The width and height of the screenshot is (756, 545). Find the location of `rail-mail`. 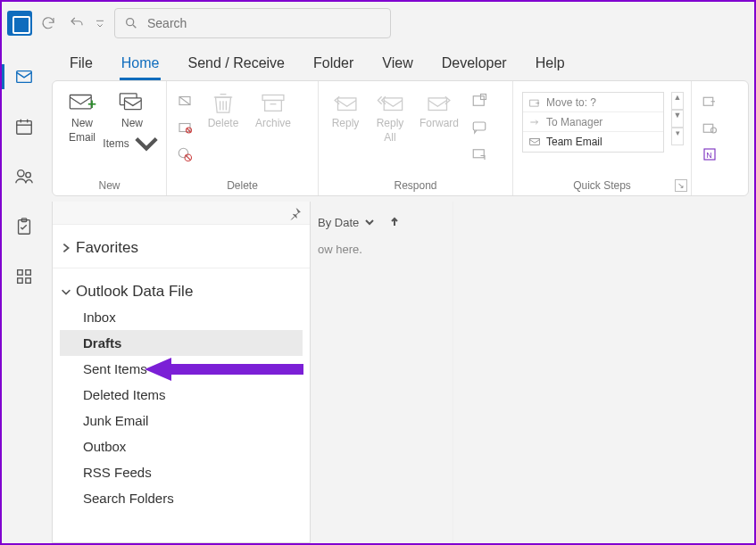

rail-mail is located at coordinates (24, 77).